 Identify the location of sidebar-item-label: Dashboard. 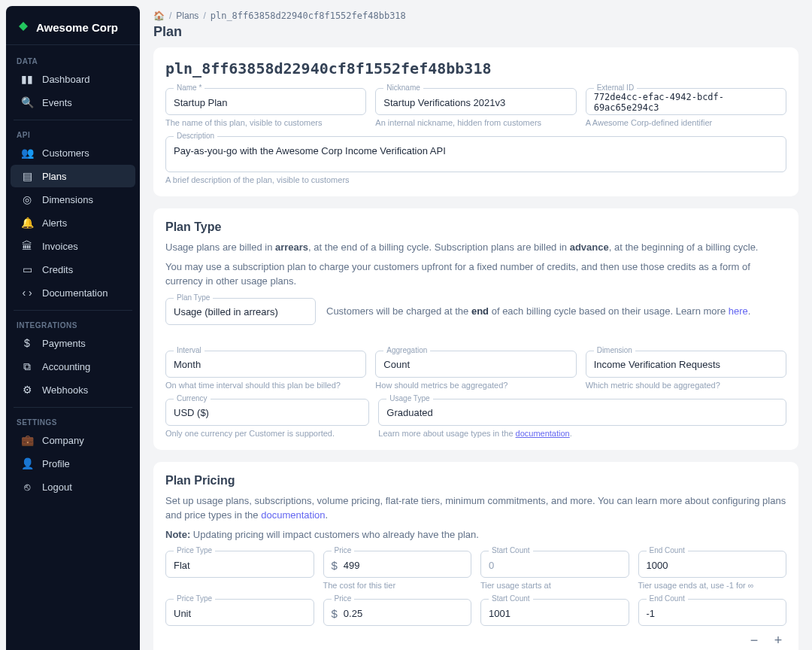
(66, 80).